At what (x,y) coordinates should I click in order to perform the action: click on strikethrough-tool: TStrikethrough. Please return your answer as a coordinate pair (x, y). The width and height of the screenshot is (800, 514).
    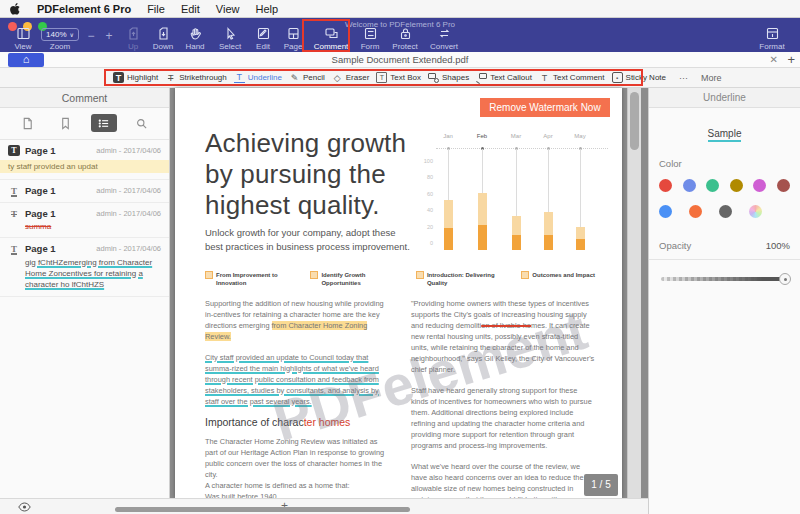
    Looking at the image, I should click on (196, 78).